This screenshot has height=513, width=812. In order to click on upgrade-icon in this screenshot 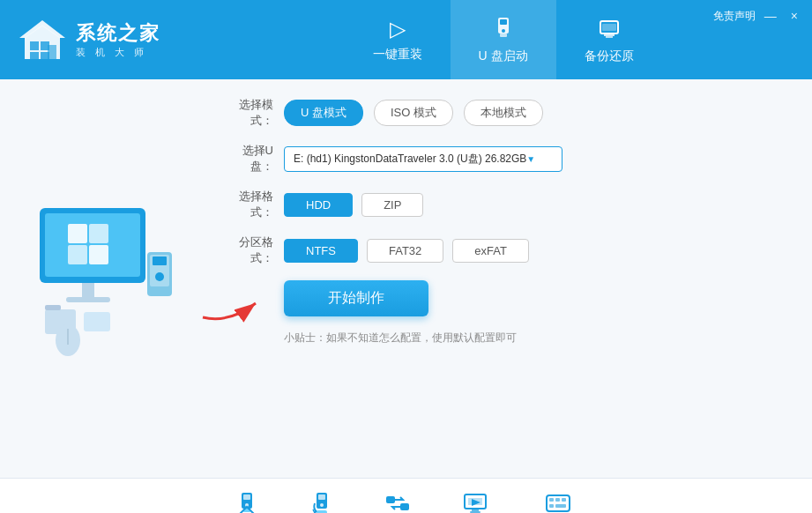, I will do `click(247, 502)`.